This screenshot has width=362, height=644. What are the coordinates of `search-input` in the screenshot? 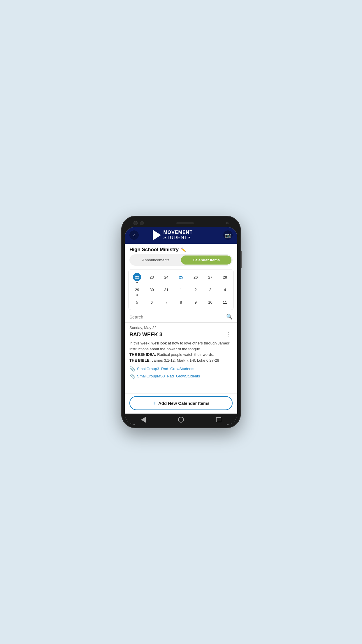 It's located at (178, 317).